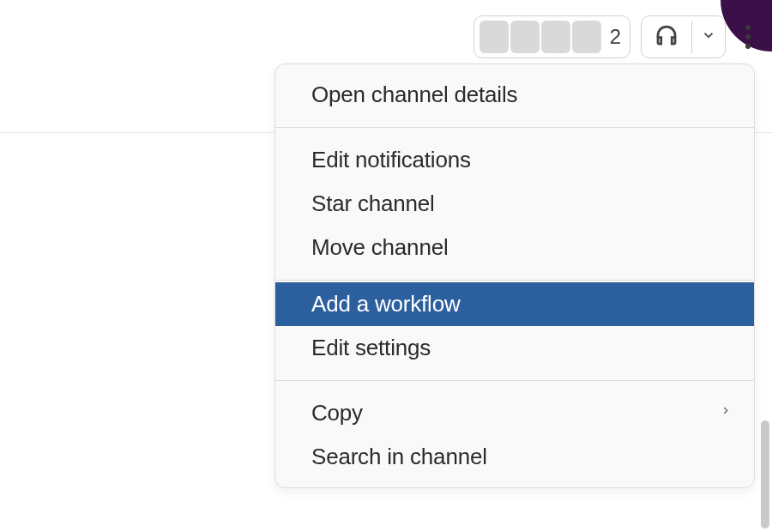 The image size is (772, 532). Describe the element at coordinates (371, 348) in the screenshot. I see `menu-item-label: Edit settings` at that location.